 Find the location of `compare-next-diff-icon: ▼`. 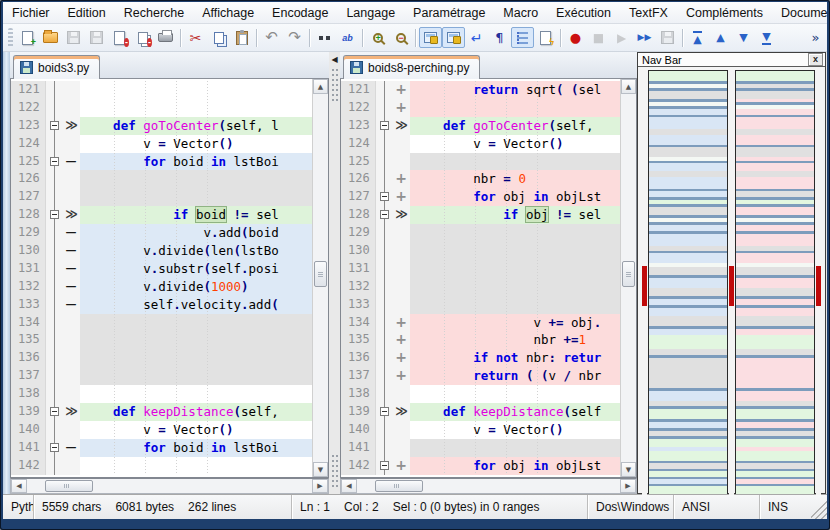

compare-next-diff-icon: ▼ is located at coordinates (744, 38).